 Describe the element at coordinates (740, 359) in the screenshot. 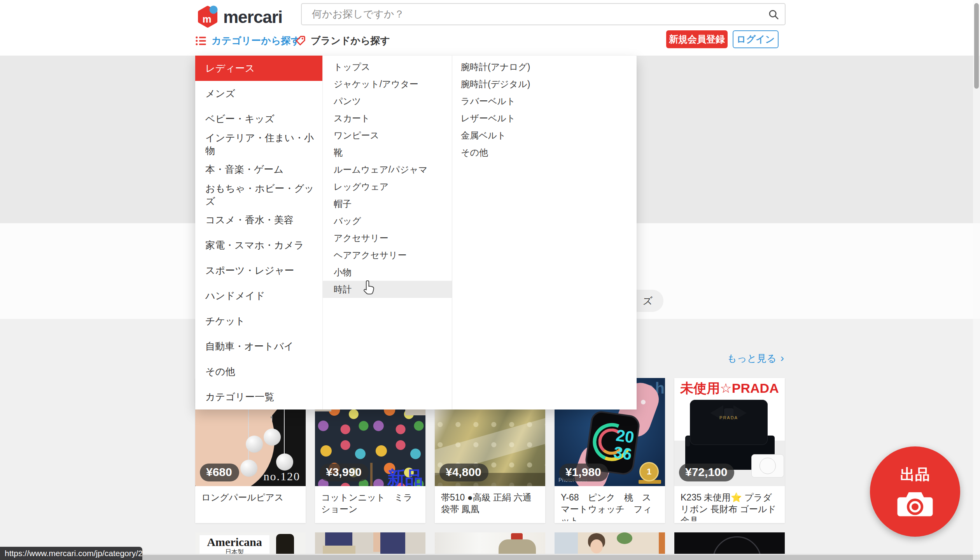

I see `see-more-link: もっと見る›` at that location.